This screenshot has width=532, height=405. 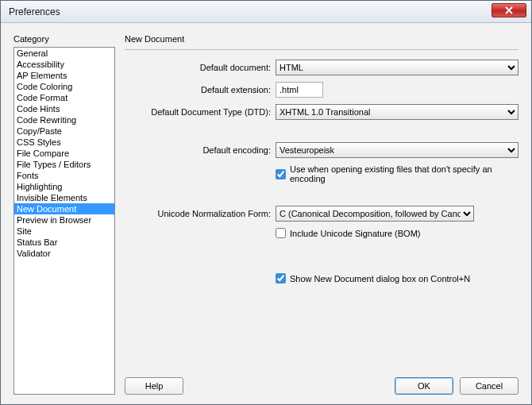 I want to click on category-item: Code Coloring, so click(x=64, y=87).